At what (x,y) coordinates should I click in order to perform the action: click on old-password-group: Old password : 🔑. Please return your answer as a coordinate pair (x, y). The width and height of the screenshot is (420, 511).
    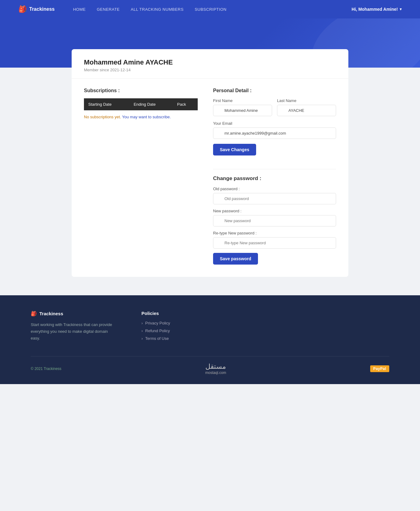
    Looking at the image, I should click on (275, 195).